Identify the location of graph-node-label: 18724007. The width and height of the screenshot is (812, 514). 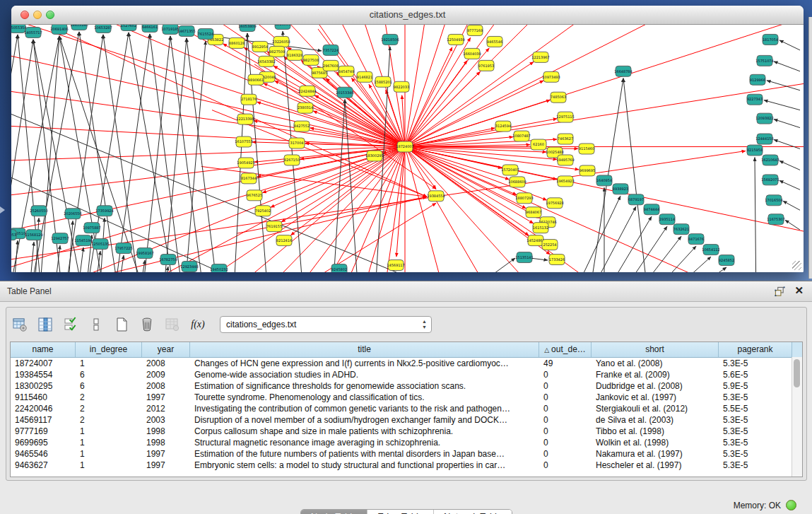
(404, 146).